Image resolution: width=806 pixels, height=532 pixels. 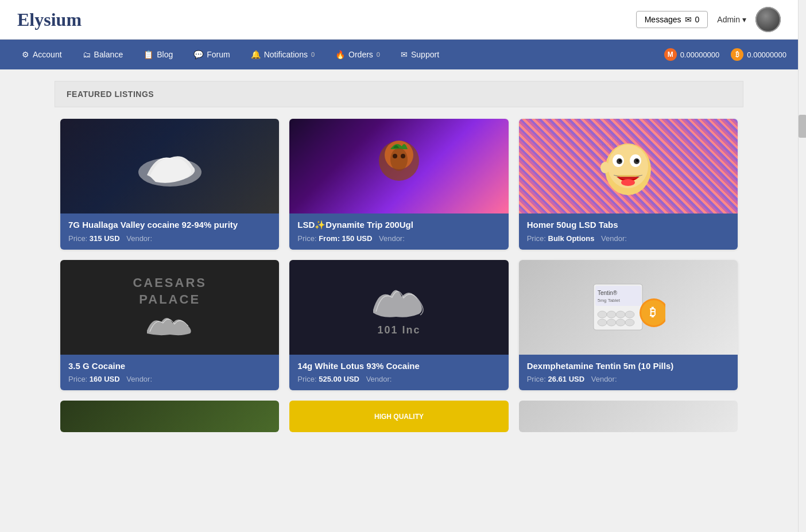 I want to click on bitcoin-icon: ₿, so click(x=737, y=55).